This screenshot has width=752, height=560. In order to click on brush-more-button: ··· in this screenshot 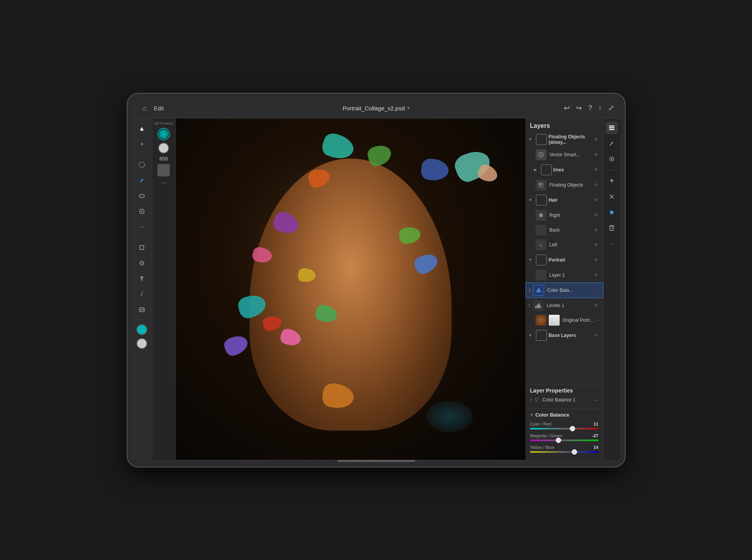, I will do `click(163, 183)`.